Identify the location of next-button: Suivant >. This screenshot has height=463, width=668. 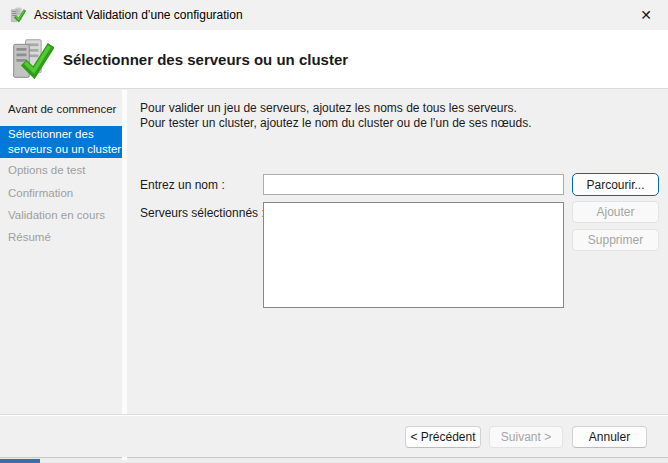
(526, 437).